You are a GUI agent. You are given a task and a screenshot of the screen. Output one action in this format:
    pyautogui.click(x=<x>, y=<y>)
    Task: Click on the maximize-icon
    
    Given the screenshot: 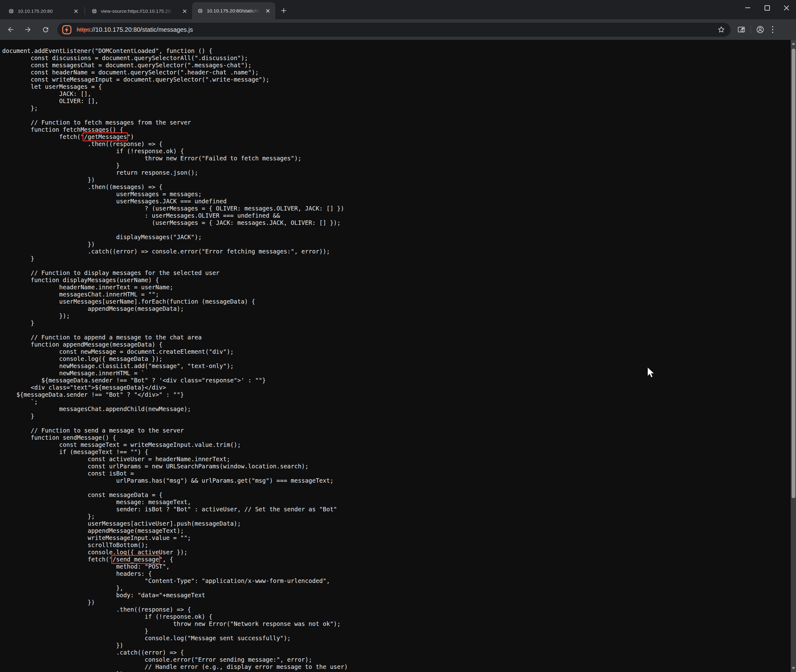 What is the action you would take?
    pyautogui.click(x=767, y=8)
    